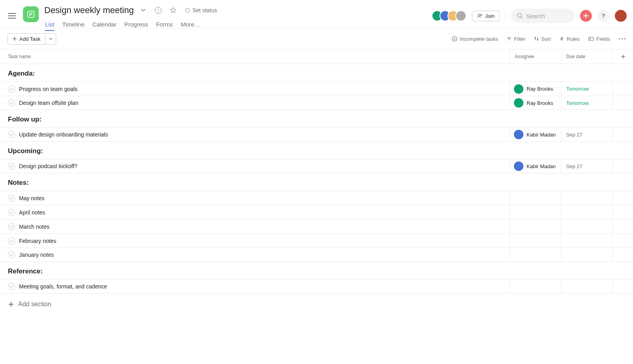 This screenshot has width=633, height=364. Describe the element at coordinates (316, 166) in the screenshot. I see `task-row: Design podcast kickoff?Kabir MadanSep 27` at that location.